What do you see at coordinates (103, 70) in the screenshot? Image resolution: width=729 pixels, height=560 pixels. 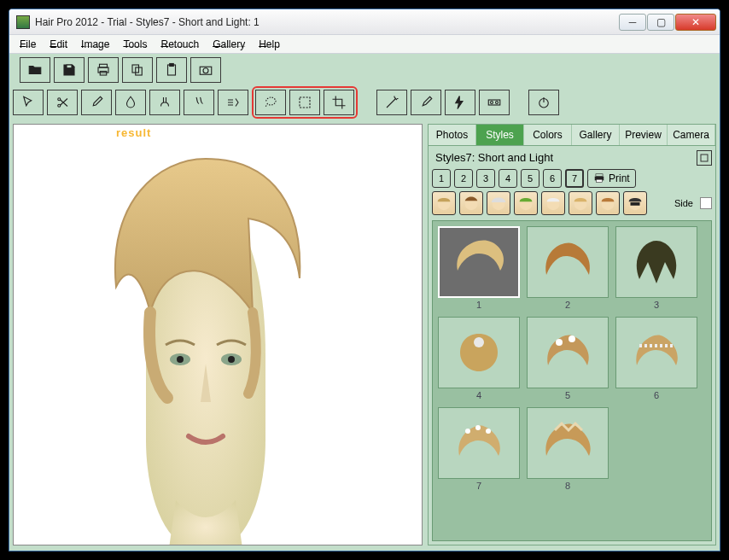 I see `print-button` at bounding box center [103, 70].